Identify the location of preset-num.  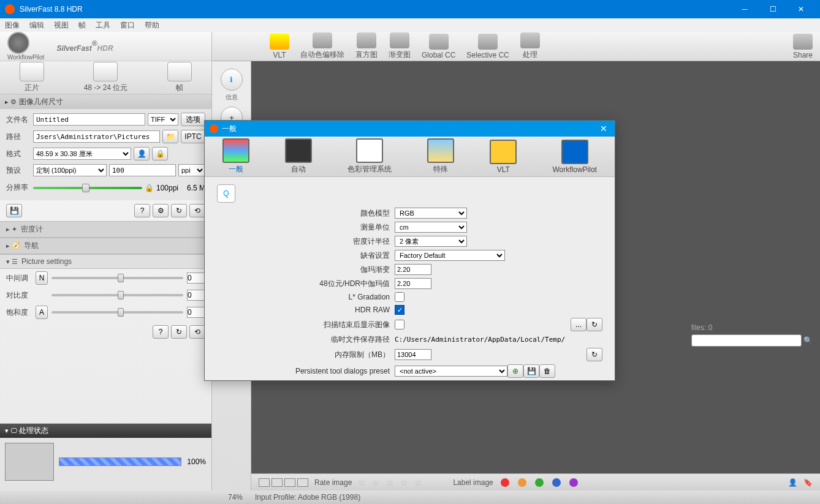
(142, 170).